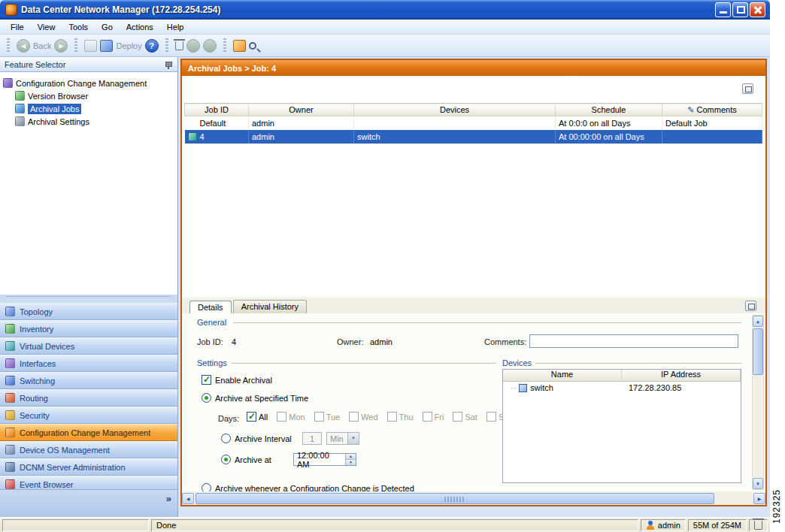  What do you see at coordinates (758, 525) in the screenshot?
I see `status-trash` at bounding box center [758, 525].